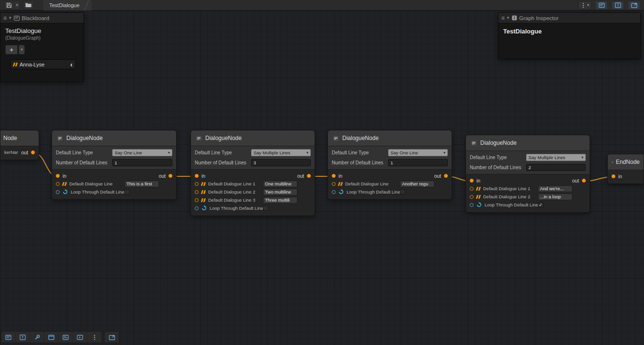 Image resolution: width=644 pixels, height=345 pixels. I want to click on breadcrumb-tab: TestDialogue, so click(68, 5).